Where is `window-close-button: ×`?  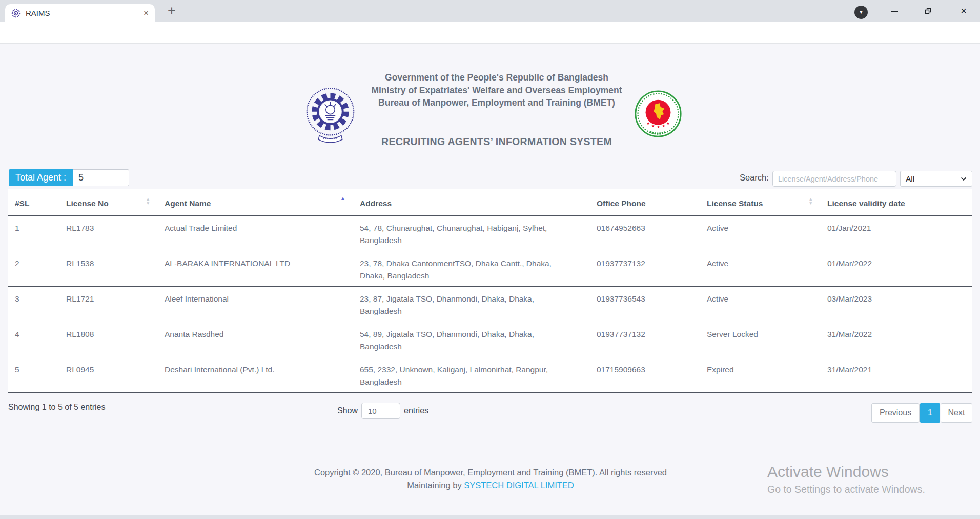 window-close-button: × is located at coordinates (964, 11).